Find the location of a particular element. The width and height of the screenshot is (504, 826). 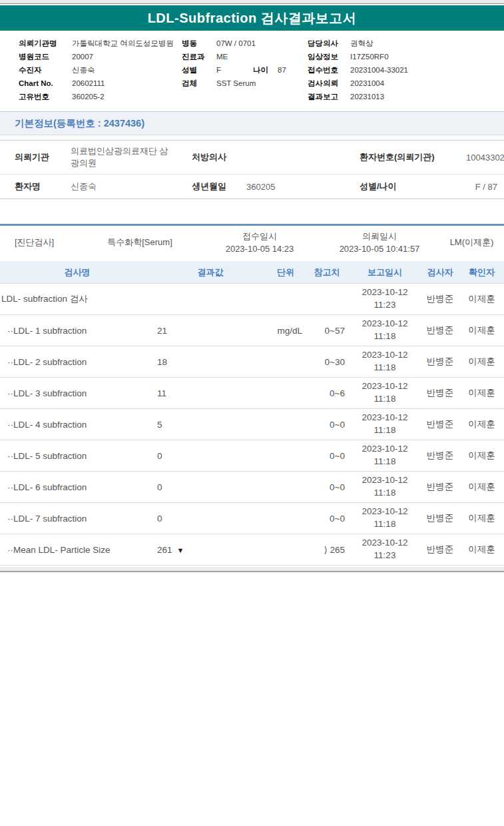

test-name: ··LDL- 1 subfraction is located at coordinates (77, 330).